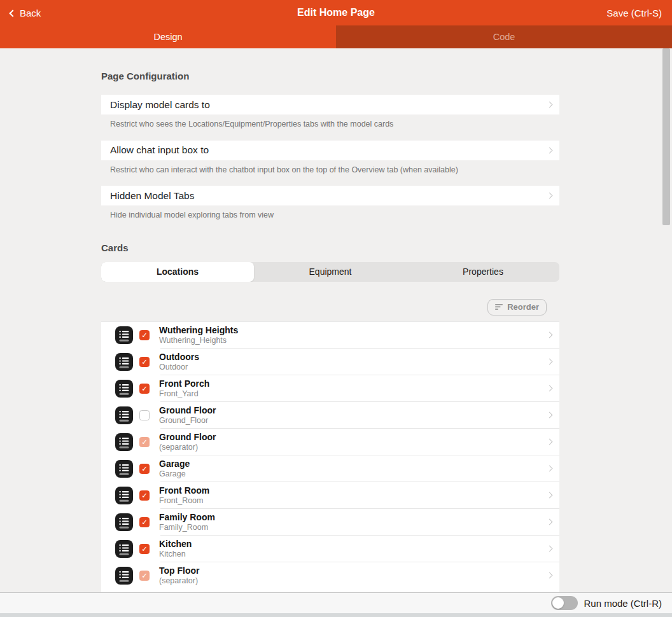 The width and height of the screenshot is (672, 617). Describe the element at coordinates (330, 415) in the screenshot. I see `card-list-item: Ground Floor Ground_Floor` at that location.